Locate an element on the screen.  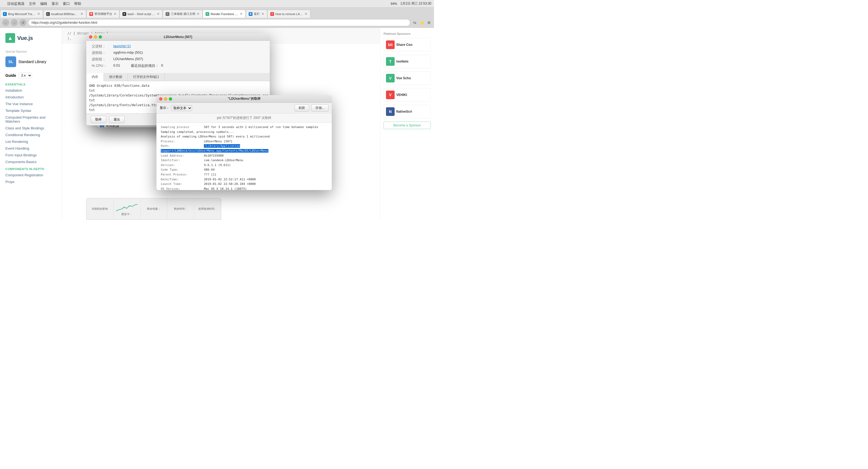
proc-val-parent: launchd (1) is located at coordinates (122, 46).